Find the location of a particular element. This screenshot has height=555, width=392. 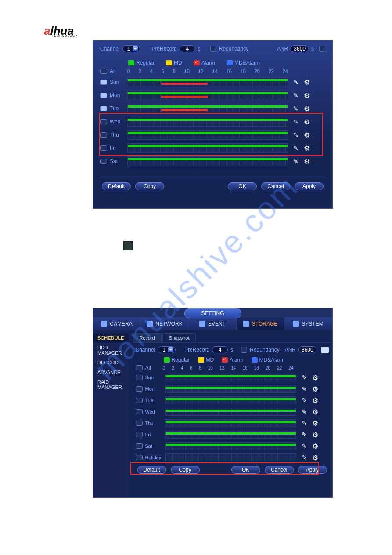

brand-logo-sub: TECHNOLOGY is located at coordinates (65, 36).